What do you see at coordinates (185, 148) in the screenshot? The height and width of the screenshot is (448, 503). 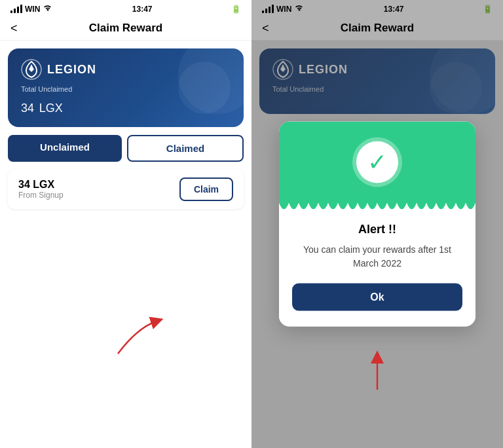 I see `tab-claimed: Claimed` at bounding box center [185, 148].